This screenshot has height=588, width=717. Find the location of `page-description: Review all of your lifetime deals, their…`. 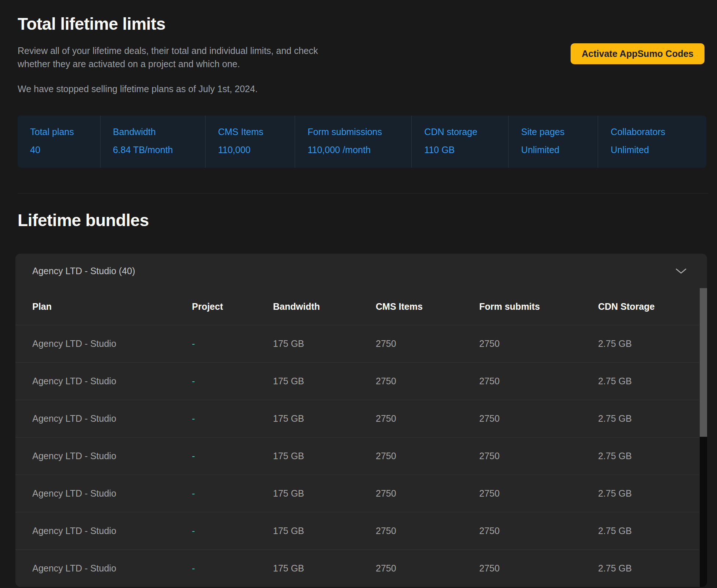

page-description: Review all of your lifetime deals, their… is located at coordinates (170, 57).